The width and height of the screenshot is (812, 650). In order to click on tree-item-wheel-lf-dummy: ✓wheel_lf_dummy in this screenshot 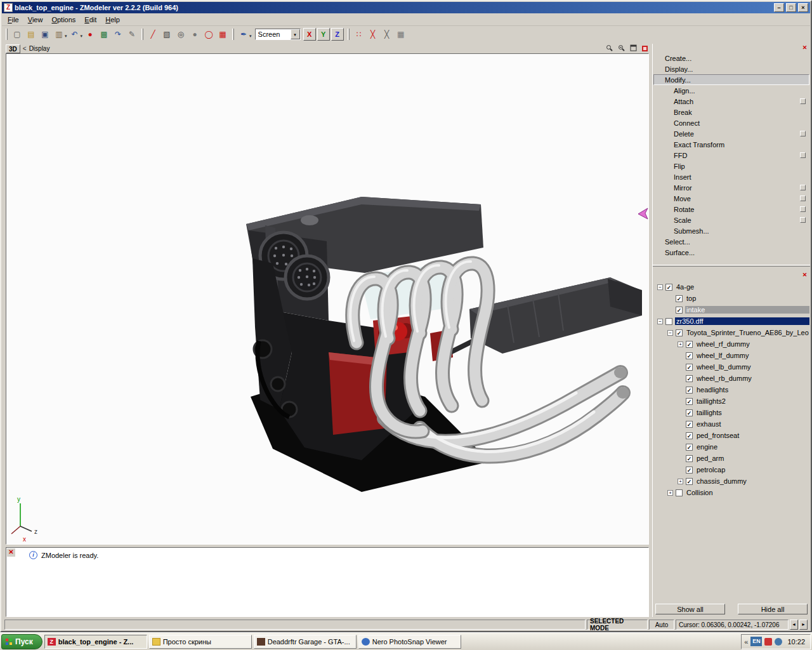, I will do `click(731, 355)`.